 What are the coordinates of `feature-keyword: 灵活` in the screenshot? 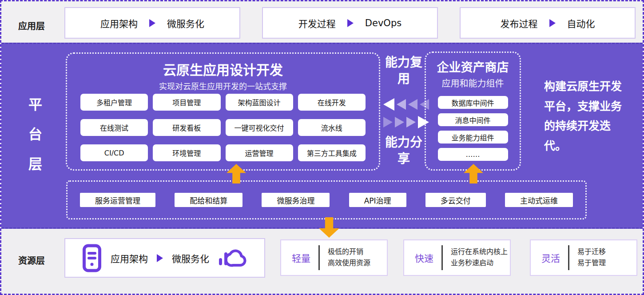 It's located at (551, 258).